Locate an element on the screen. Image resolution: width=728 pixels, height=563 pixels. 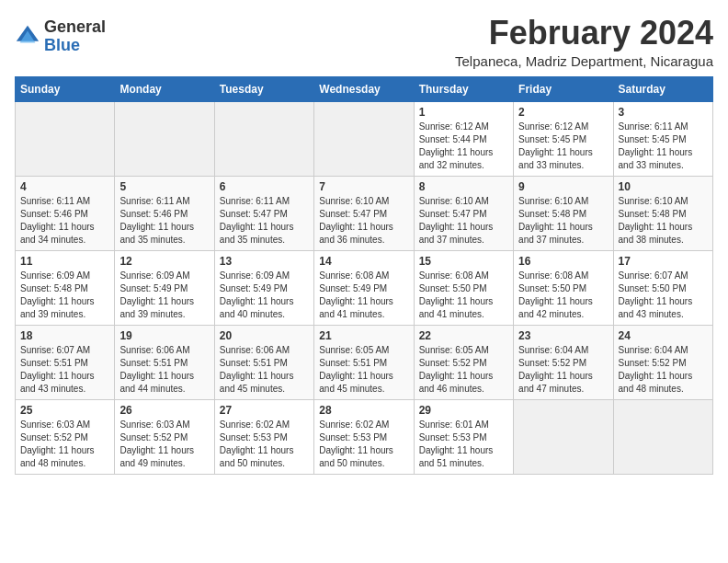
calendar-cell: 16Sunrise: 6:08 AM Sunset: 5:50 PM Dayli… is located at coordinates (563, 287).